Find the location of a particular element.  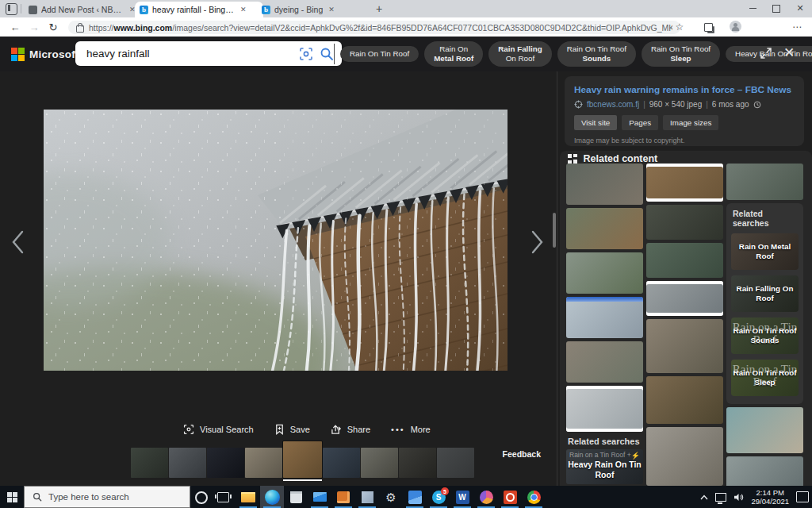

tab-dyeing: b dyeing - Bing ✕ is located at coordinates (319, 10).